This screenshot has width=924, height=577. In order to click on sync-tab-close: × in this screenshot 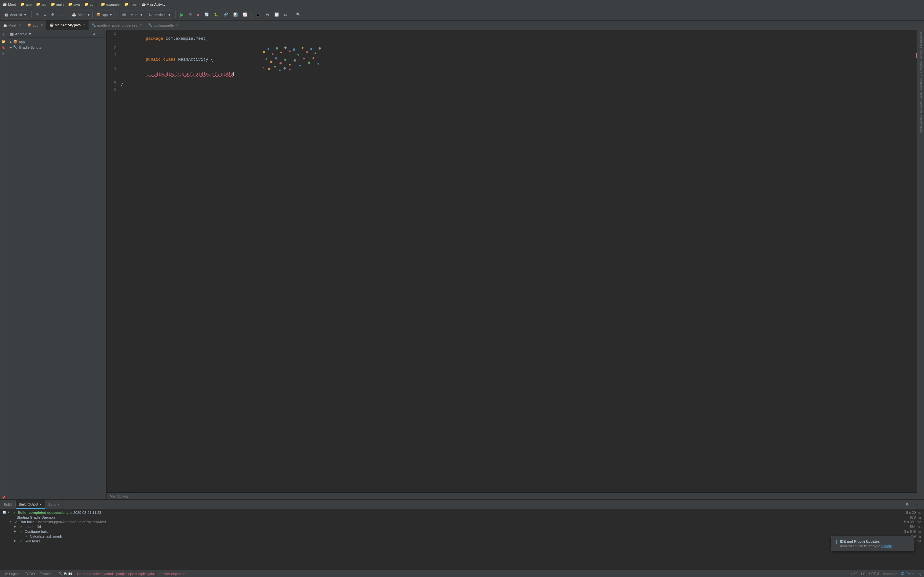, I will do `click(58, 504)`.